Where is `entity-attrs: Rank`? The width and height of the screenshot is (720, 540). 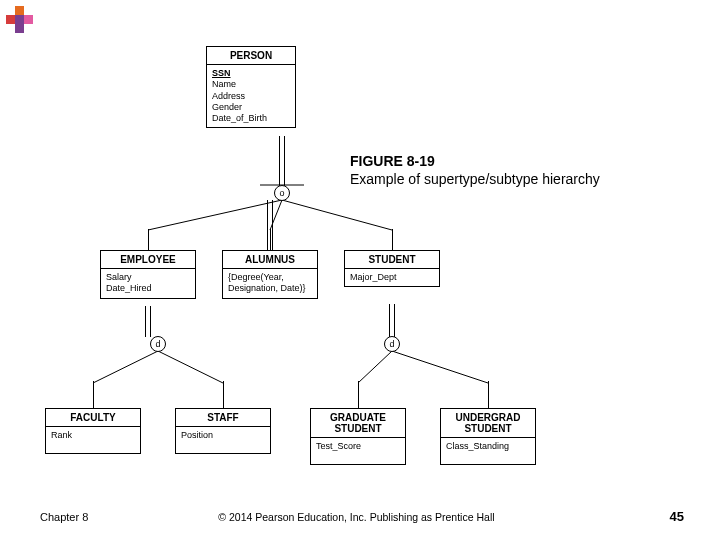
entity-attrs: Rank is located at coordinates (93, 440).